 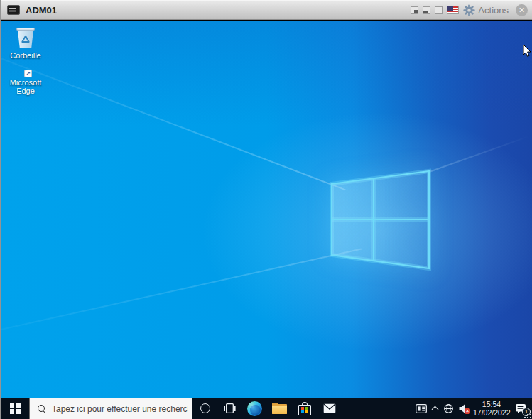 I want to click on search-input, so click(x=119, y=409).